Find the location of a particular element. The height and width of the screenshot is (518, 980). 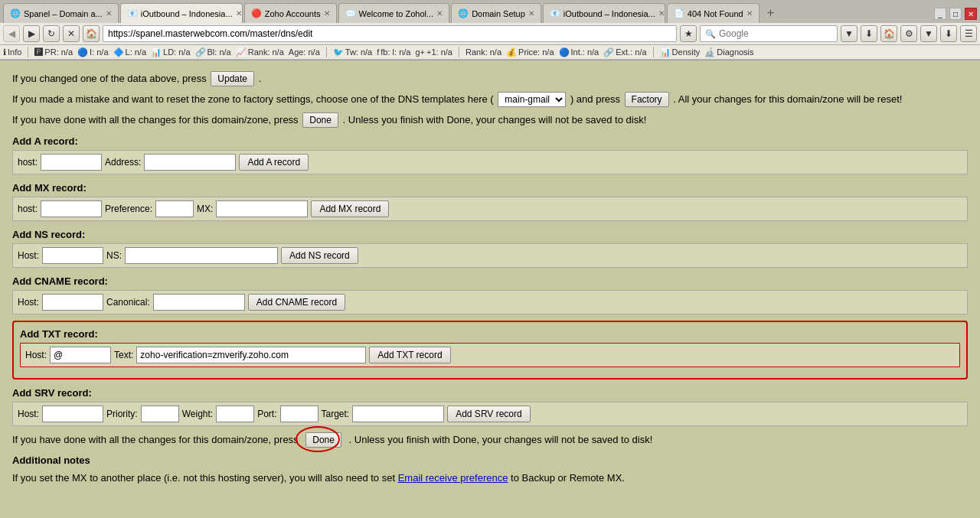

tab-4: ✉️ Welcome to Zohol... ✕ is located at coordinates (394, 13).